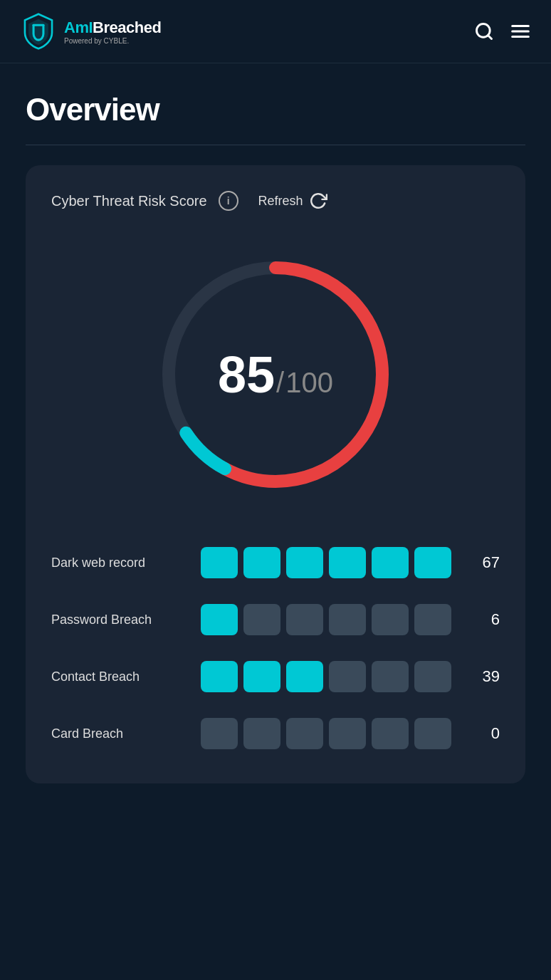 The height and width of the screenshot is (980, 551). Describe the element at coordinates (276, 104) in the screenshot. I see `page-title-section: Overview` at that location.